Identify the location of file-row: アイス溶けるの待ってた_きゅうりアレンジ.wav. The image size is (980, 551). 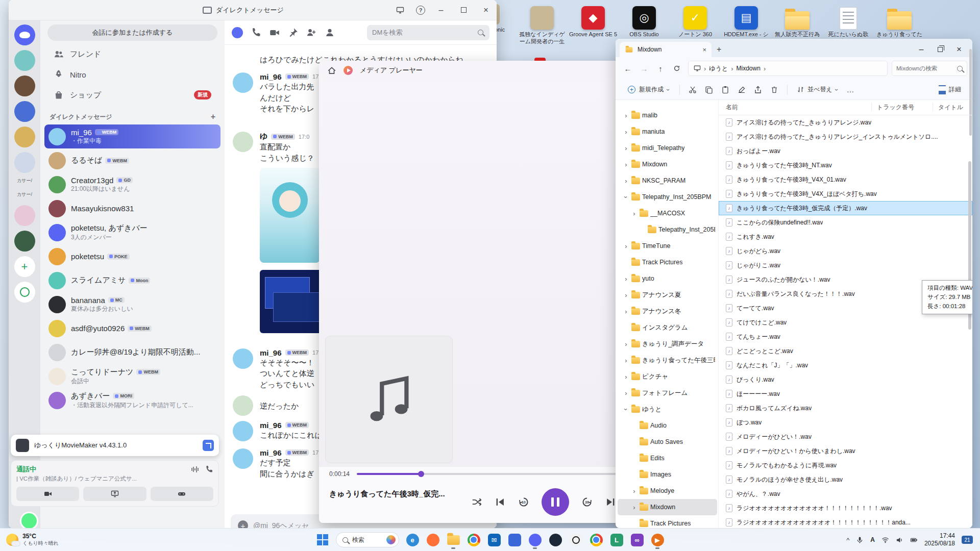
(845, 122).